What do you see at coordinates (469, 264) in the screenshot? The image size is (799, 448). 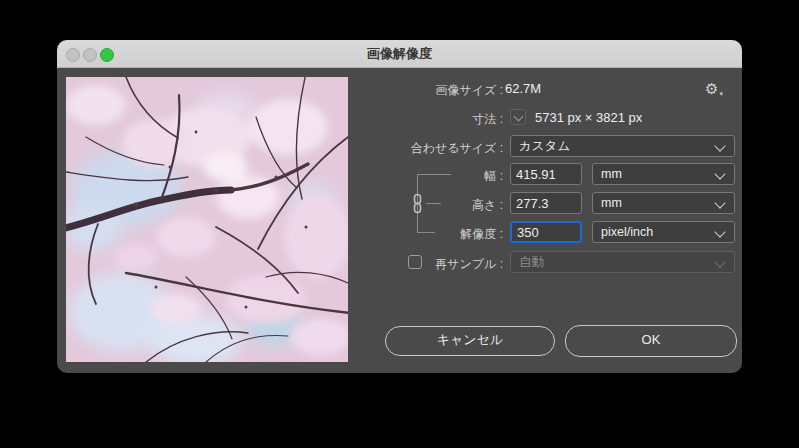 I see `resample-label: 再サンプル :` at bounding box center [469, 264].